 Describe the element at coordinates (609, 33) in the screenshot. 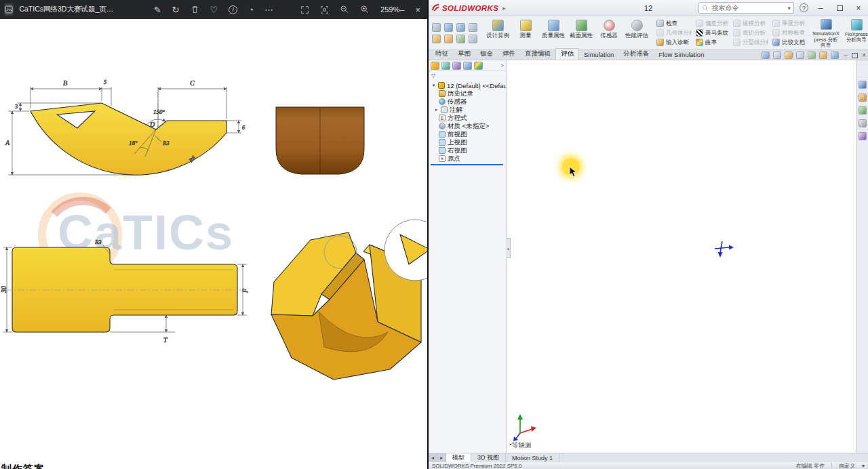

I see `sensor-button: 传感器` at that location.